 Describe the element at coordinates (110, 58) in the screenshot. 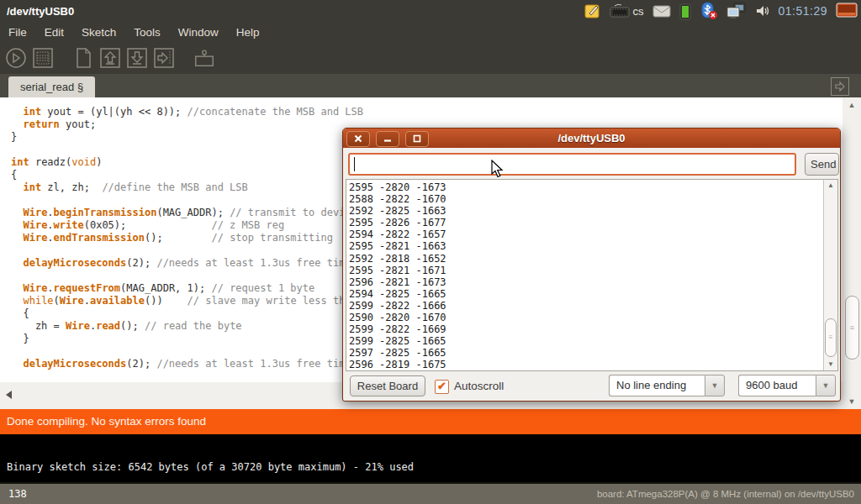

I see `open-sketch-button` at that location.